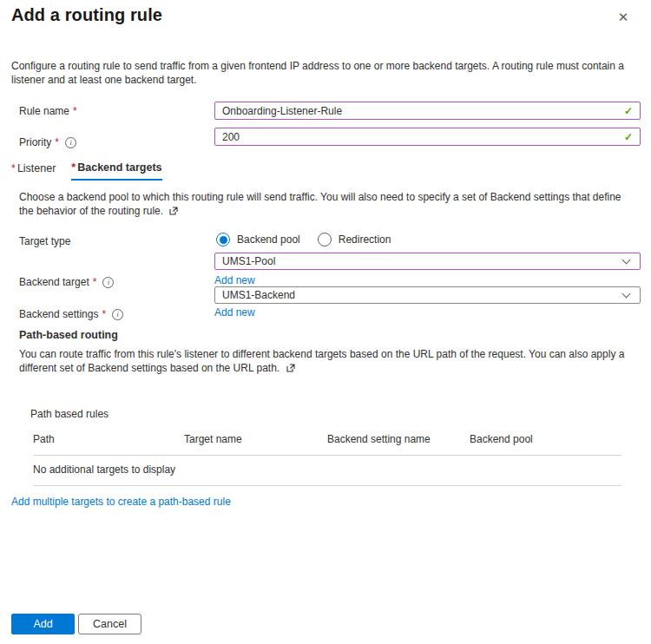 The image size is (651, 644). What do you see at coordinates (325, 240) in the screenshot?
I see `radio-redirection` at bounding box center [325, 240].